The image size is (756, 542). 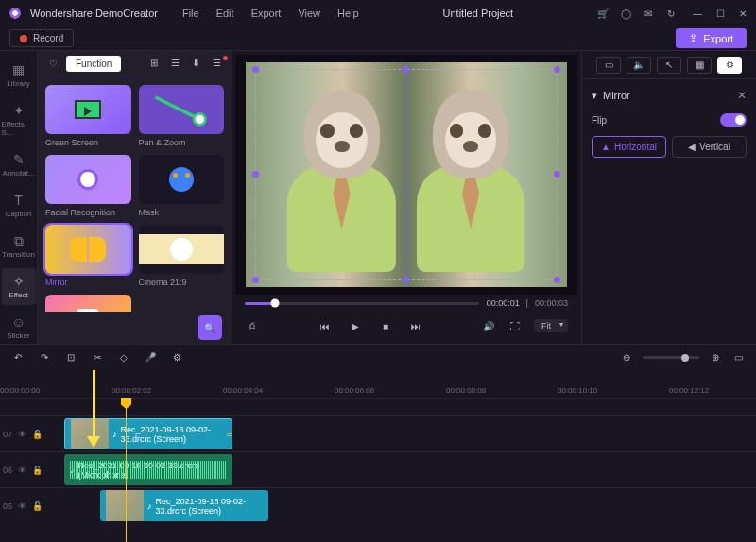 I want to click on effect-green-screen: Green Screen, so click(x=89, y=116).